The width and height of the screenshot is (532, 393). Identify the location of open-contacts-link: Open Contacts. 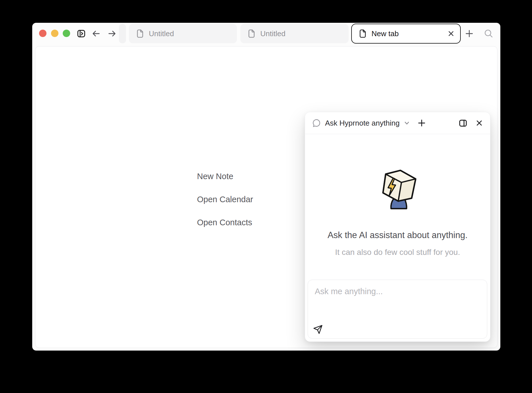
(225, 222).